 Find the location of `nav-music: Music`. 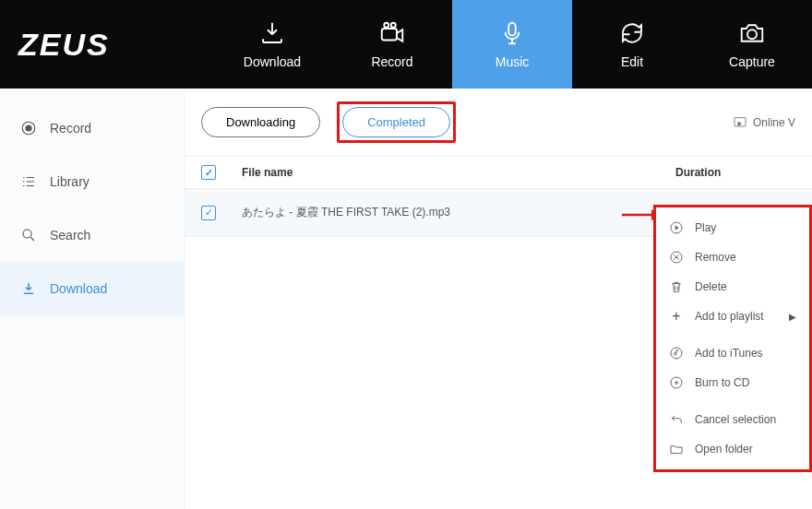

nav-music: Music is located at coordinates (512, 44).